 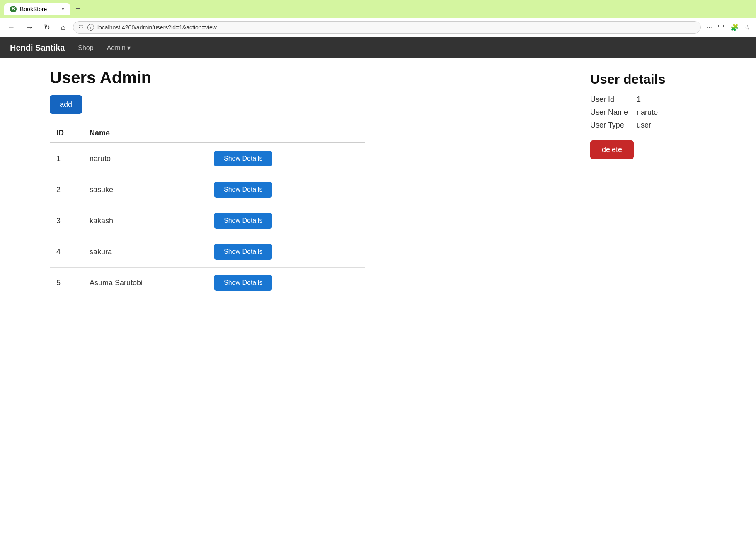 What do you see at coordinates (747, 27) in the screenshot?
I see `bookmark-icon: ☆` at bounding box center [747, 27].